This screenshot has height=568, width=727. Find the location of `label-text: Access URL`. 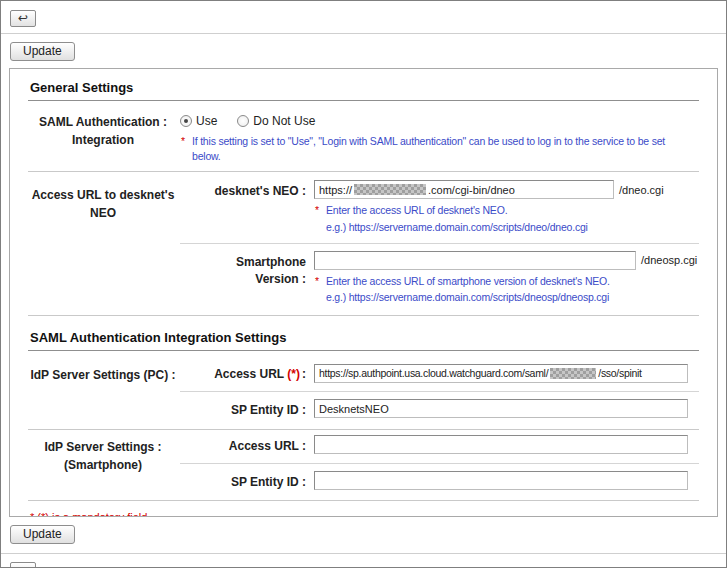

label-text: Access URL is located at coordinates (249, 374).